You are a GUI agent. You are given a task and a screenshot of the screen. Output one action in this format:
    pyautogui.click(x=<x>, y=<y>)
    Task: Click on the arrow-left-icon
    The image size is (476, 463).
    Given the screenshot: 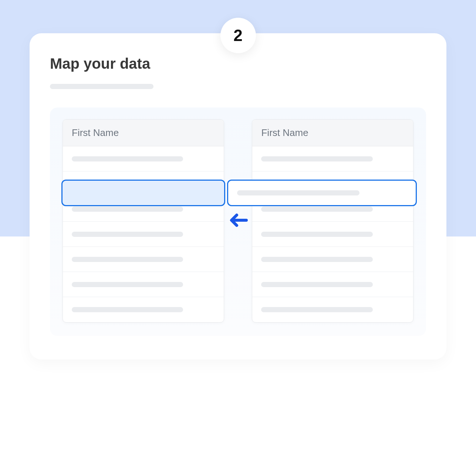 What is the action you would take?
    pyautogui.click(x=238, y=221)
    